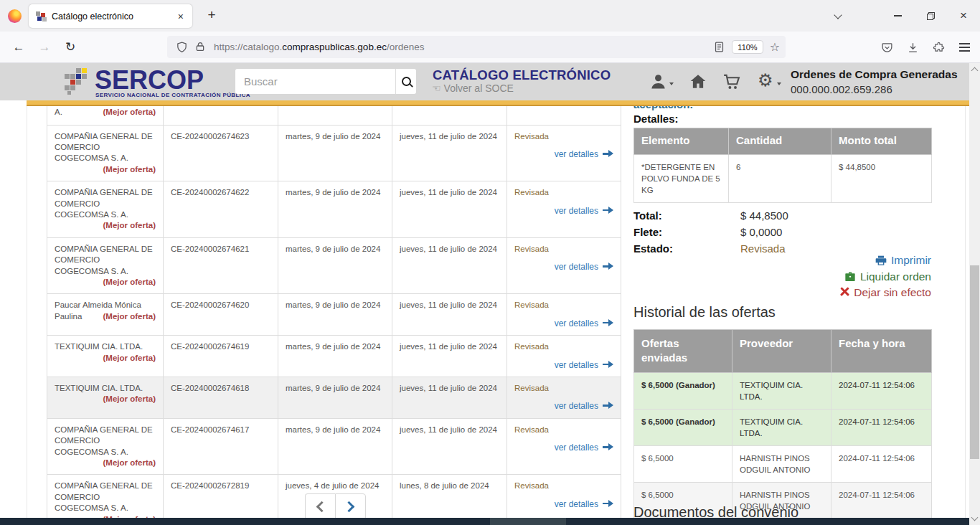  I want to click on printer-icon, so click(881, 260).